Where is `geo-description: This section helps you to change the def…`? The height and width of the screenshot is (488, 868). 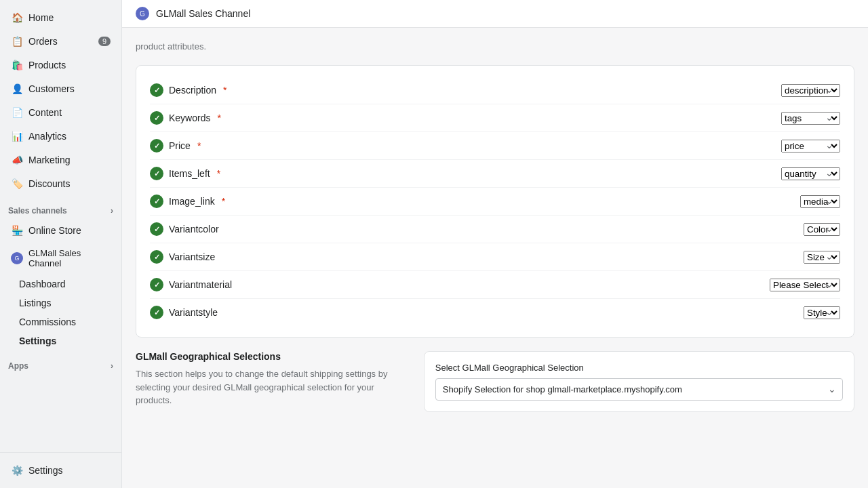
geo-description: This section helps you to change the def… is located at coordinates (271, 388).